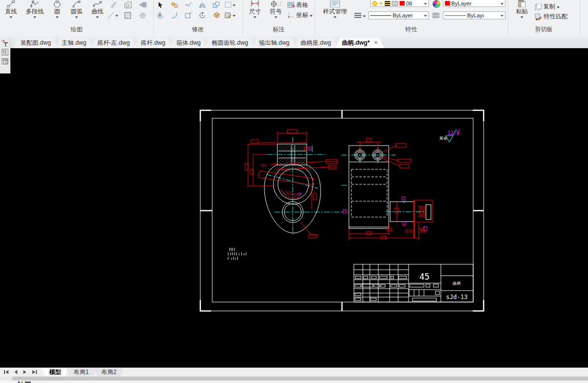  What do you see at coordinates (547, 7) in the screenshot?
I see `copy-button: 复制` at bounding box center [547, 7].